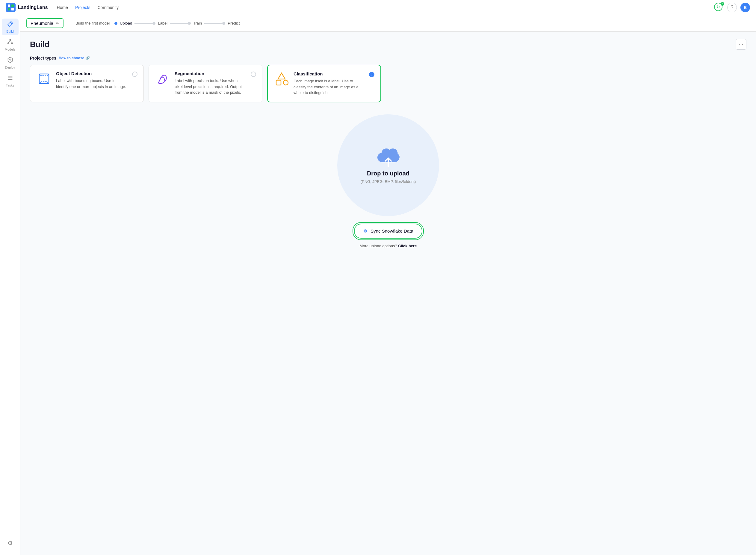 This screenshot has width=756, height=555. I want to click on help-button: ?, so click(732, 7).